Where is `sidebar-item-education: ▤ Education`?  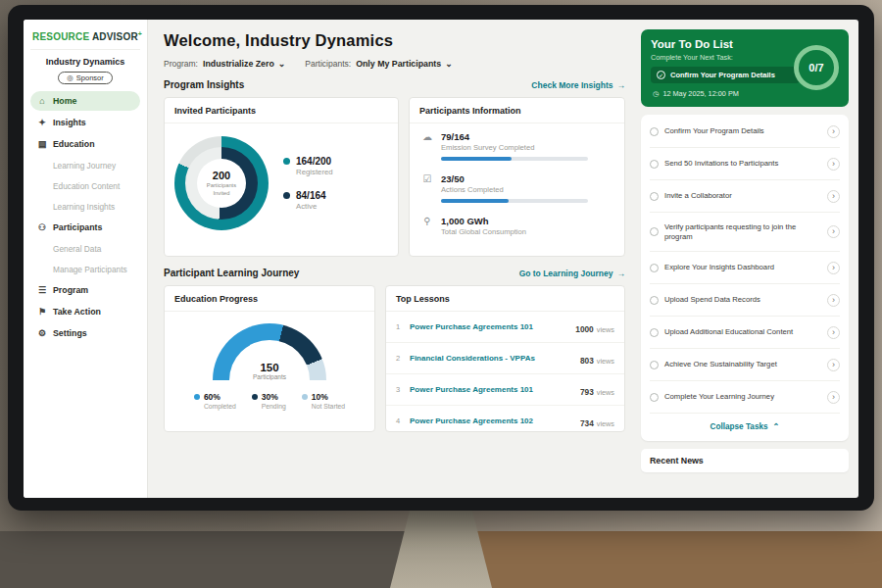 sidebar-item-education: ▤ Education is located at coordinates (85, 144).